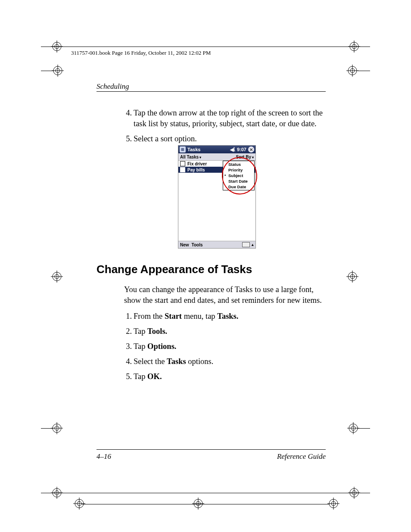 The height and width of the screenshot is (532, 411). Describe the element at coordinates (184, 245) in the screenshot. I see `new-button: New` at that location.